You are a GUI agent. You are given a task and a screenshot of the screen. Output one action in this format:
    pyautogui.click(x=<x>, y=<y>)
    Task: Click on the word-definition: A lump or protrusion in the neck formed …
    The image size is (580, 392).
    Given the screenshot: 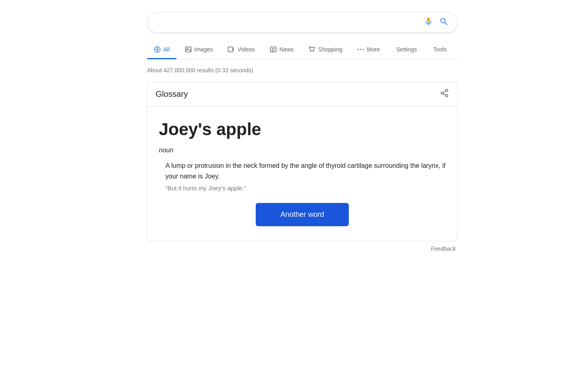 What is the action you would take?
    pyautogui.click(x=306, y=171)
    